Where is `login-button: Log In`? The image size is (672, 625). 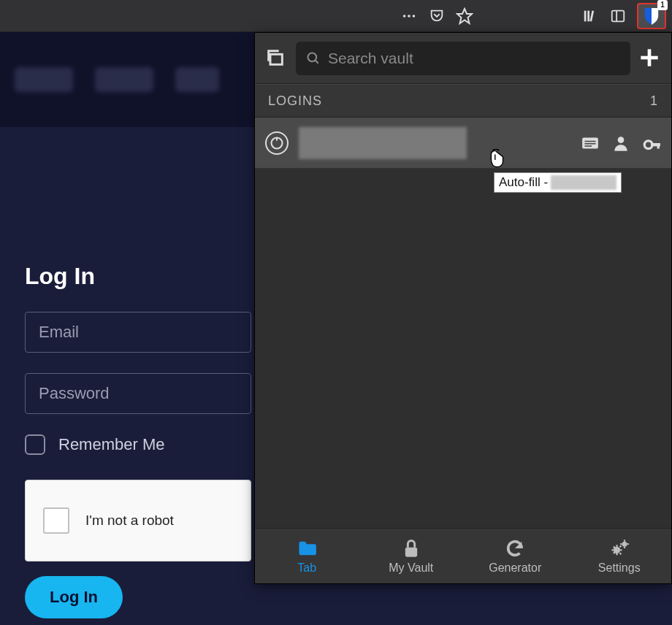
login-button: Log In is located at coordinates (74, 597).